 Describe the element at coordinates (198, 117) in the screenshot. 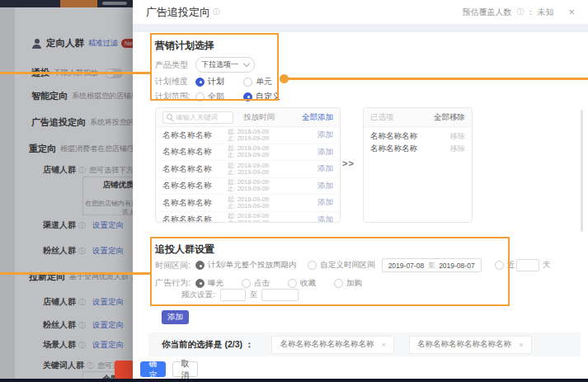

I see `search-box` at that location.